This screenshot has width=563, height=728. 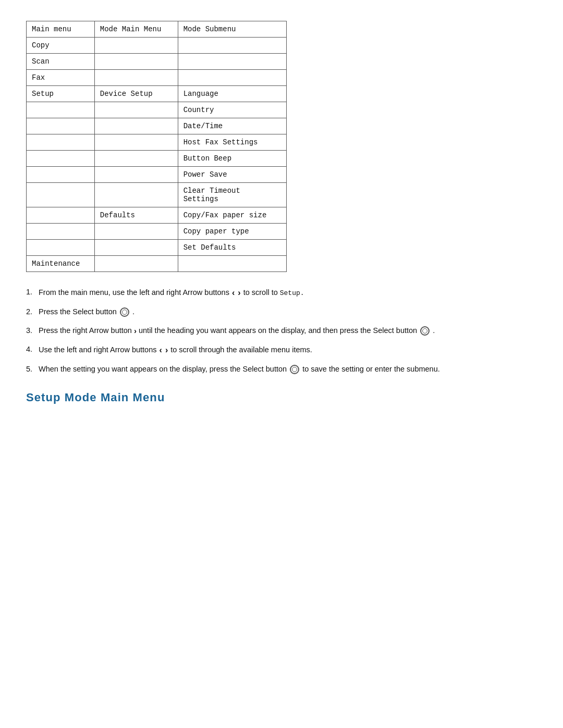 I want to click on instruction-number: 2., so click(x=32, y=312).